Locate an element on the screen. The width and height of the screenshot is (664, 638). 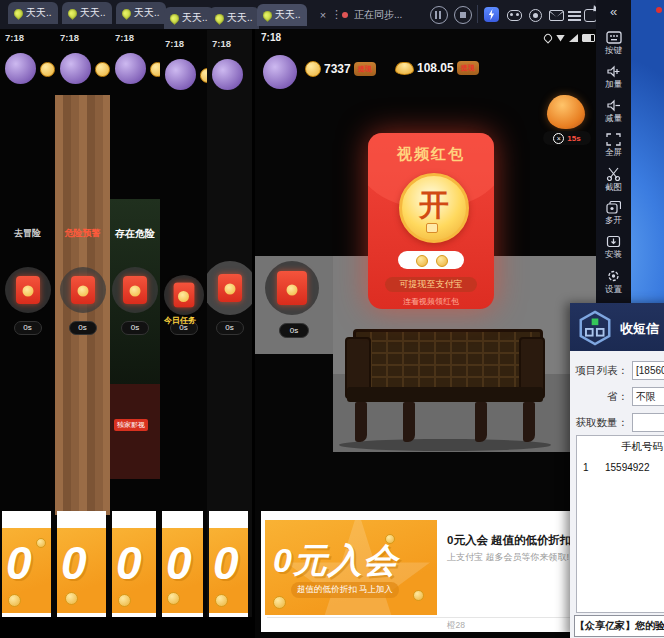
tab-instance-2: 天天.. is located at coordinates (87, 13).